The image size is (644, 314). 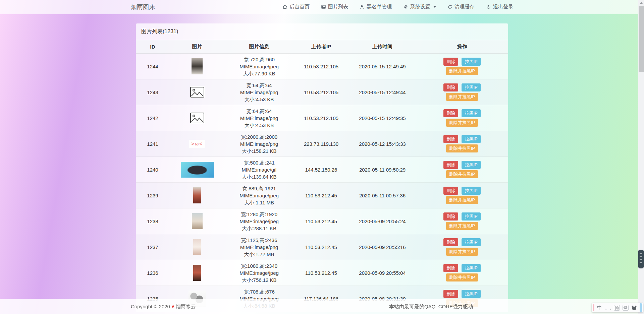 I want to click on emoji-text: >ω<, so click(x=197, y=144).